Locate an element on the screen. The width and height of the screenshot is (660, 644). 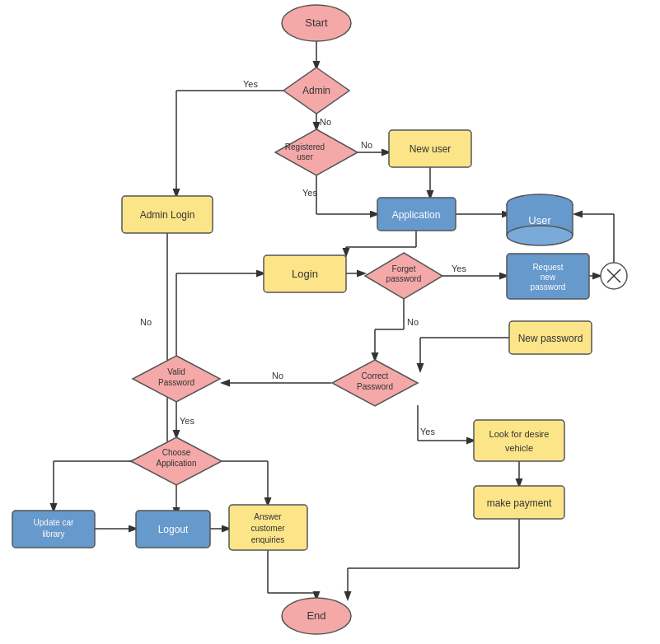
label-yes-valid: Yes is located at coordinates (187, 421).